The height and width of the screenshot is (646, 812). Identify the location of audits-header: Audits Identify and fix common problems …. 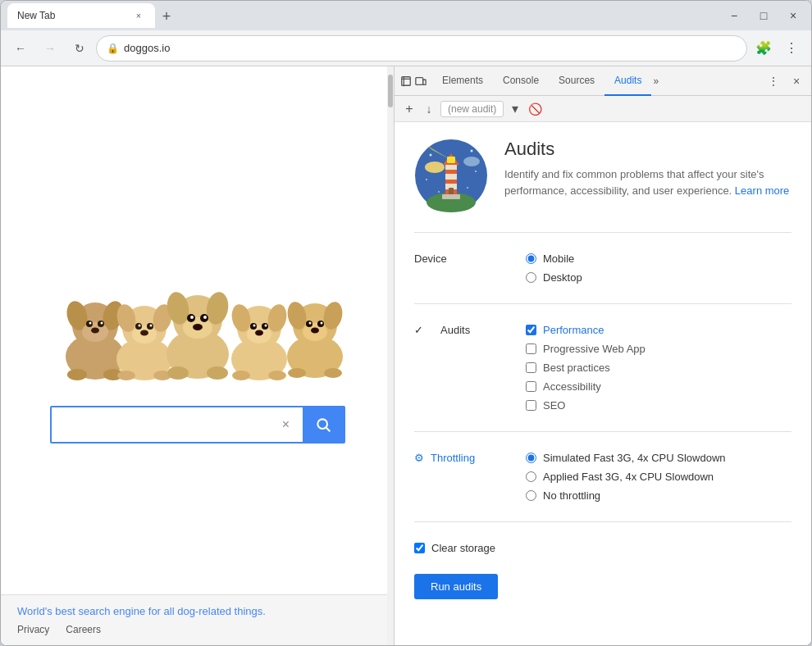
(603, 175).